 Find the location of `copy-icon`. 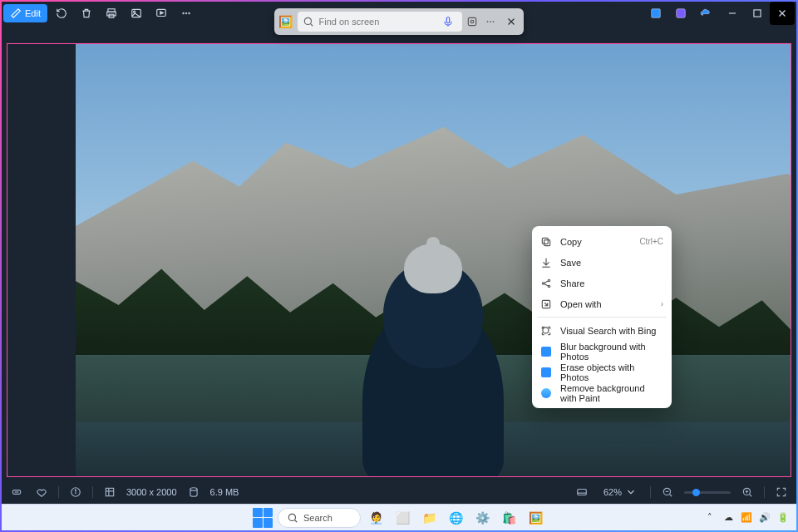

copy-icon is located at coordinates (546, 242).